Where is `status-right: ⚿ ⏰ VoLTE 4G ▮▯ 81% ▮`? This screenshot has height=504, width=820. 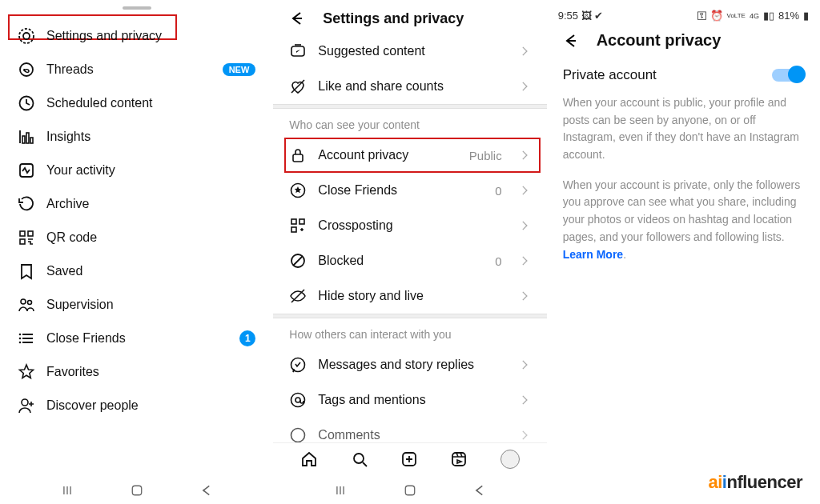 status-right: ⚿ ⏰ VoLTE 4G ▮▯ 81% ▮ is located at coordinates (753, 16).